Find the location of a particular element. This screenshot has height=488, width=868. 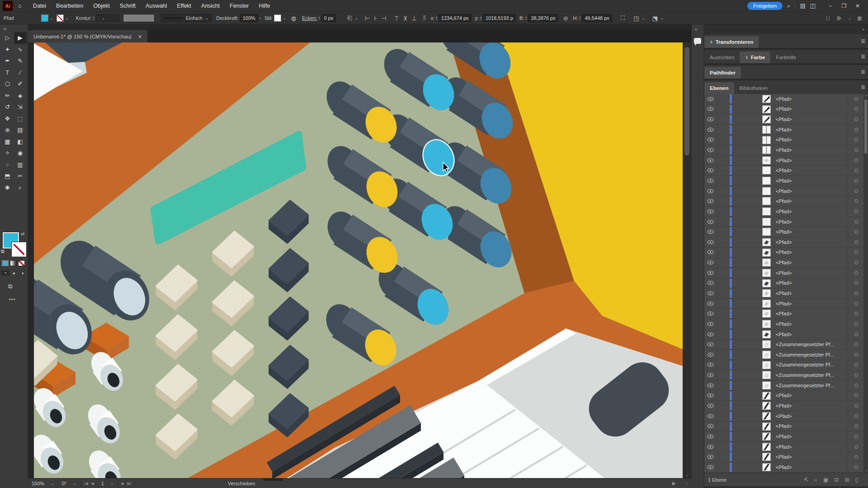

workspace-switcher-icon: ◫ is located at coordinates (813, 5).